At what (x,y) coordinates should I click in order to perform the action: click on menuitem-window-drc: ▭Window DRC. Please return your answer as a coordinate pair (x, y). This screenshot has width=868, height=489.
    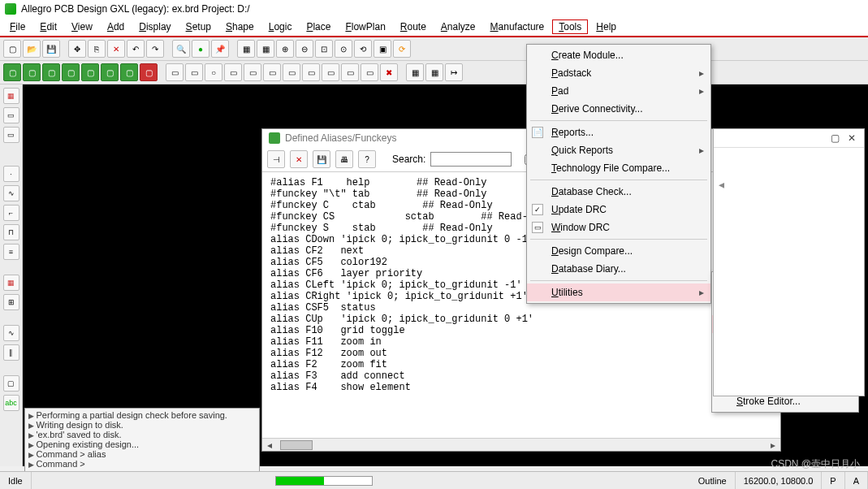
    Looking at the image, I should click on (619, 227).